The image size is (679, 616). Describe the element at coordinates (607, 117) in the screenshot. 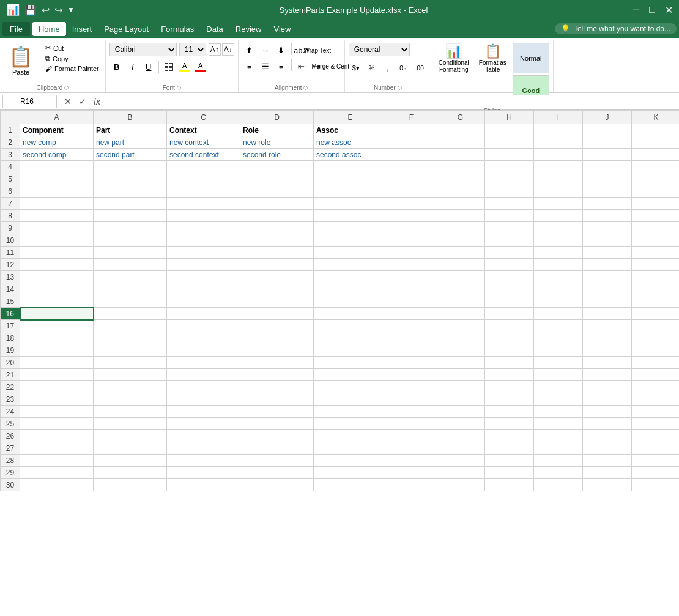

I see `col-header-j: J` at that location.